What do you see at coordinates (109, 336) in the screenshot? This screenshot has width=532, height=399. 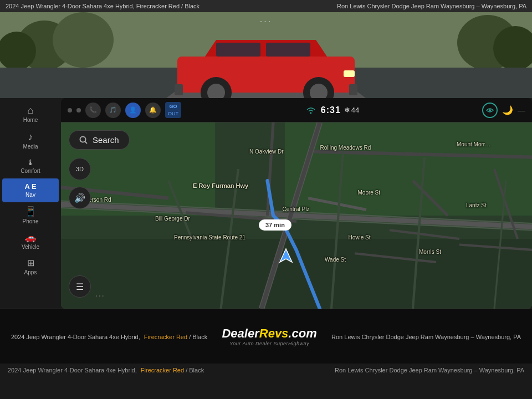 I see `footer-car-info: 2024 Jeep Wrangler 4-Door Sahara 4xe Hyb…` at bounding box center [109, 336].